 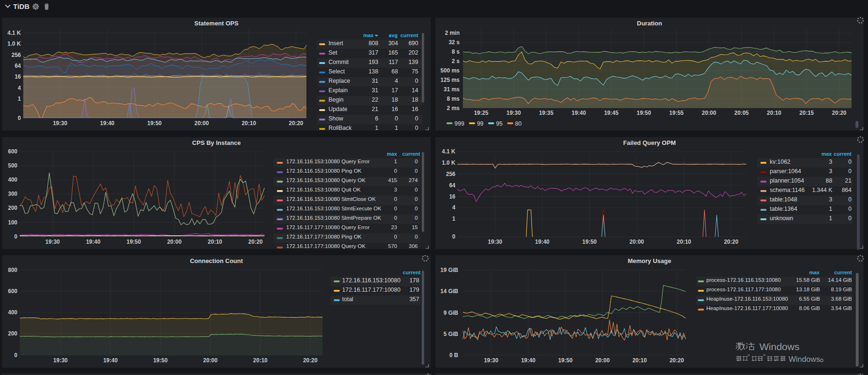 What do you see at coordinates (22, 7) in the screenshot?
I see `svg-text: TiDB` at bounding box center [22, 7].